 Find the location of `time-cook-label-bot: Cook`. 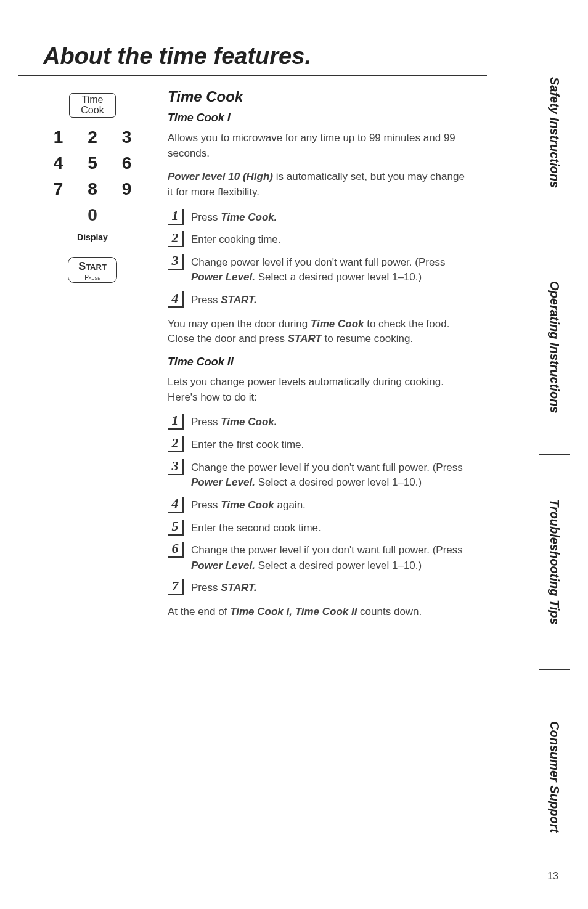

time-cook-label-bot: Cook is located at coordinates (92, 111).